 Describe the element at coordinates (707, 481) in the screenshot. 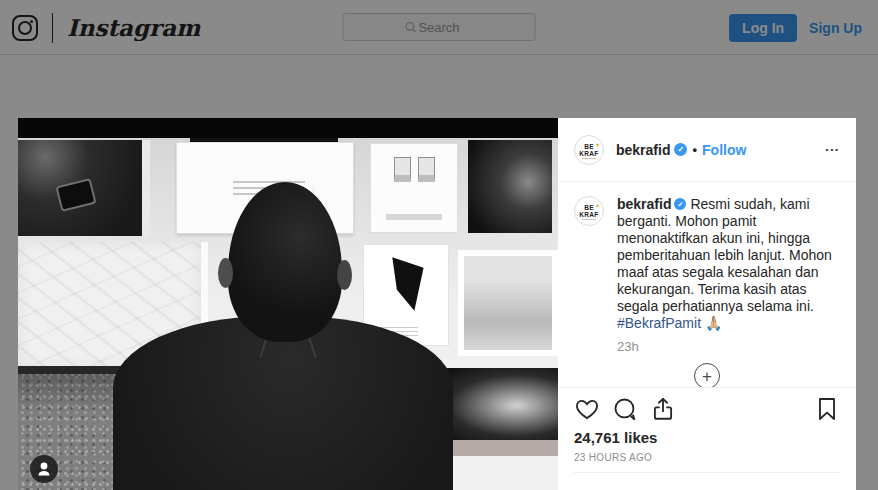

I see `comment-box-divider` at that location.